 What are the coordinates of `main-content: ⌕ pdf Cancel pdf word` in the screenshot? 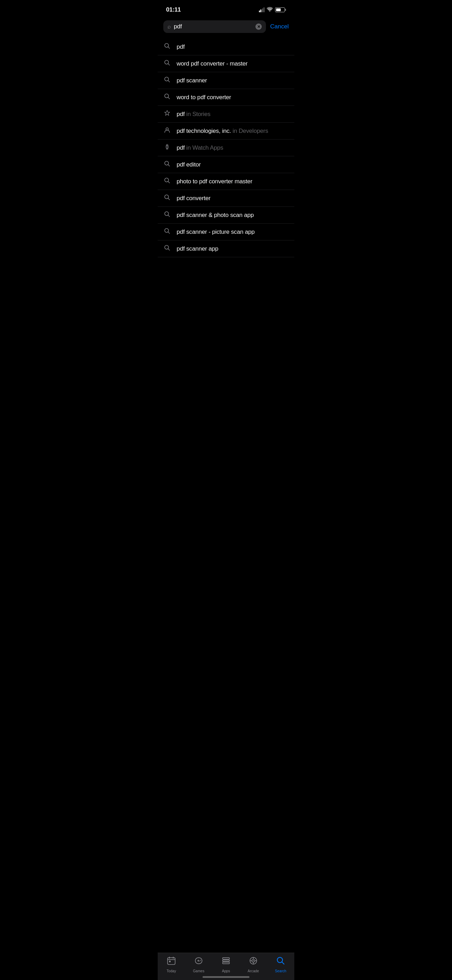 It's located at (226, 153).